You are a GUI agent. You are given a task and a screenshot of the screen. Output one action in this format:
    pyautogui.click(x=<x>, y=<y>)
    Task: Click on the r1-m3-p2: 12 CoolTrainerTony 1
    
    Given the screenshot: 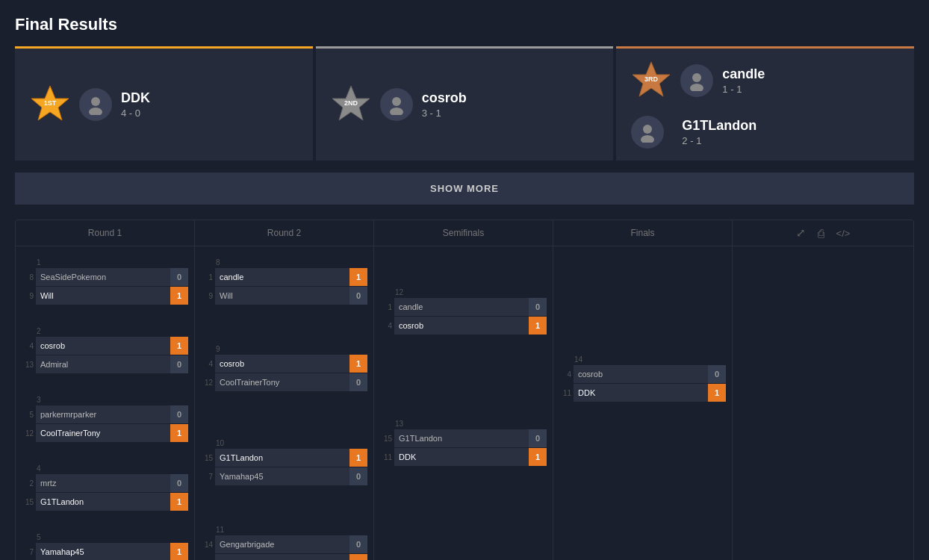 What is the action you would take?
    pyautogui.click(x=105, y=433)
    